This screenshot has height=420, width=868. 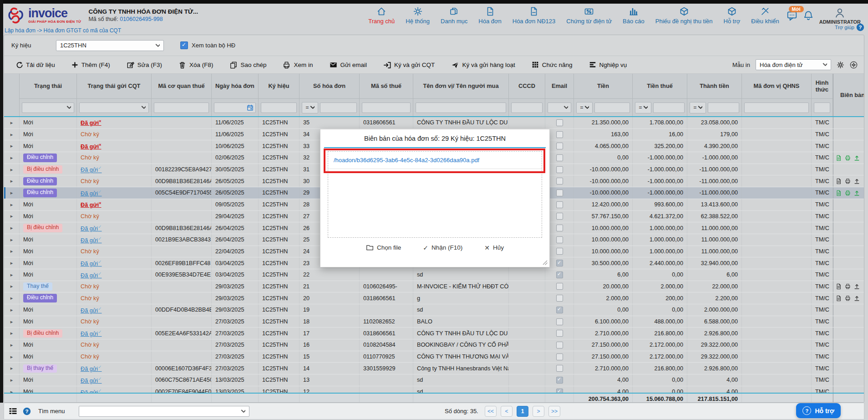 What do you see at coordinates (248, 65) in the screenshot?
I see `toolbar-button-4: Sao chép` at bounding box center [248, 65].